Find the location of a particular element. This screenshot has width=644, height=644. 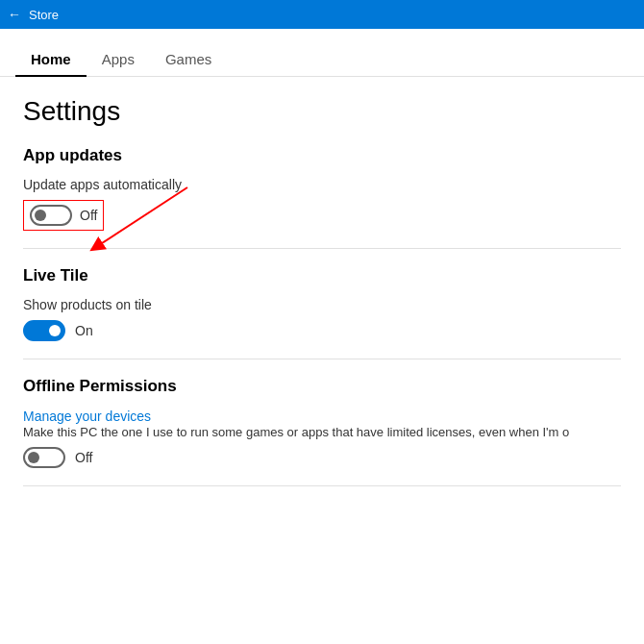

manage-devices-link: Manage your devices is located at coordinates (87, 416).